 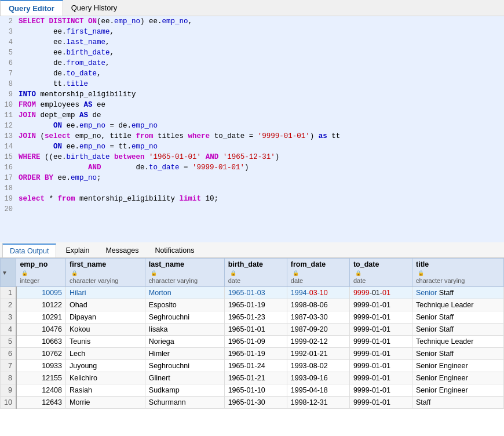 What do you see at coordinates (8, 366) in the screenshot?
I see `row-number: 7` at bounding box center [8, 366].